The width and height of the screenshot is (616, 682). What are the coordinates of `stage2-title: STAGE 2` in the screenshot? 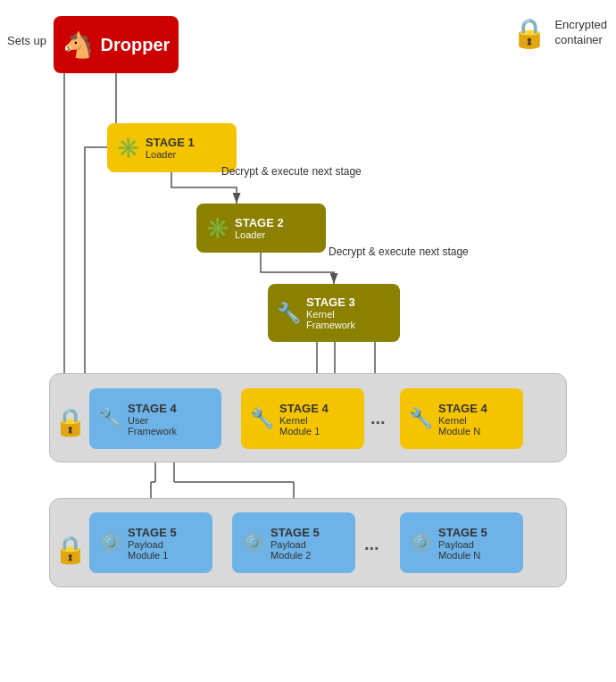 It's located at (259, 223).